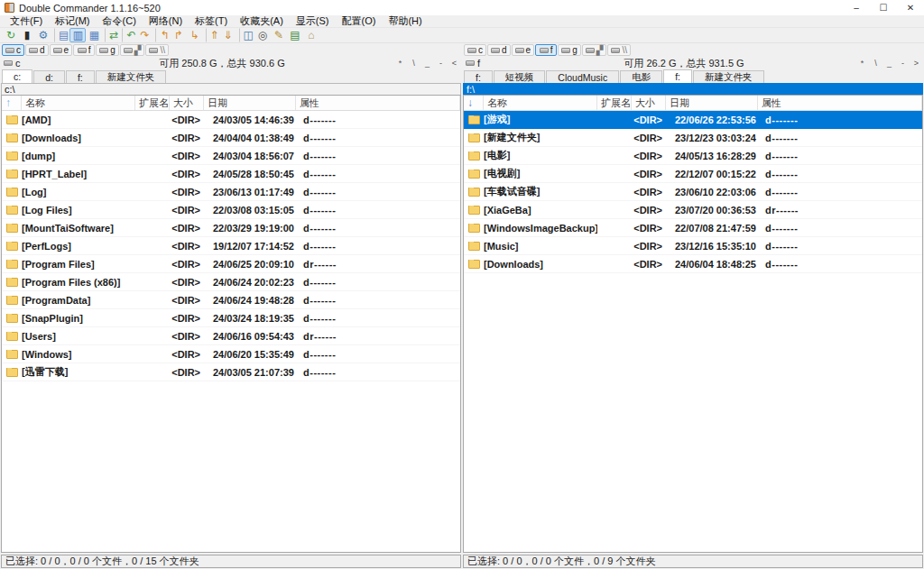 This screenshot has width=924, height=569. What do you see at coordinates (263, 35) in the screenshot?
I see `search-icon: ◎` at bounding box center [263, 35].